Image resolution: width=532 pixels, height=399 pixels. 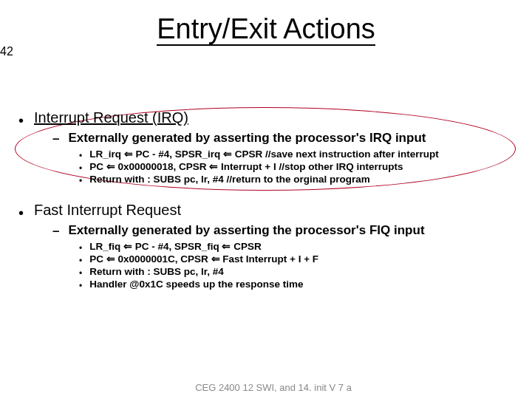 What do you see at coordinates (266, 30) in the screenshot?
I see `slide-title: Entry/Exit Actions` at bounding box center [266, 30].